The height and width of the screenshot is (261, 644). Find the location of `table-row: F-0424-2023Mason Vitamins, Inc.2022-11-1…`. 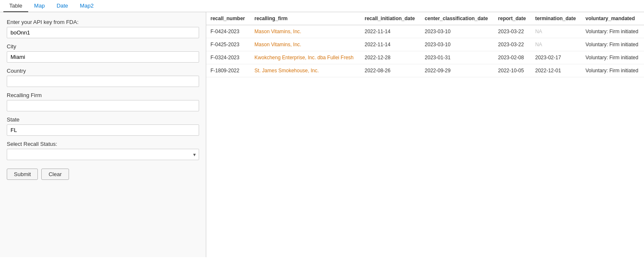

table-row: F-0424-2023Mason Vitamins, Inc.2022-11-1… is located at coordinates (425, 32).